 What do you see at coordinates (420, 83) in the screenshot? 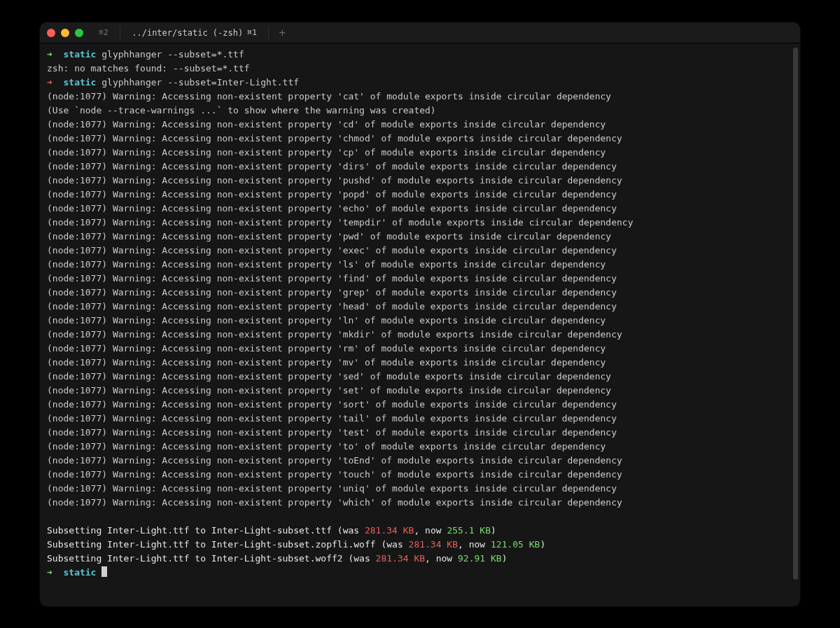
I see `output-line: ➜ static glyphhanger --subset=Inter-Ligh…` at bounding box center [420, 83].